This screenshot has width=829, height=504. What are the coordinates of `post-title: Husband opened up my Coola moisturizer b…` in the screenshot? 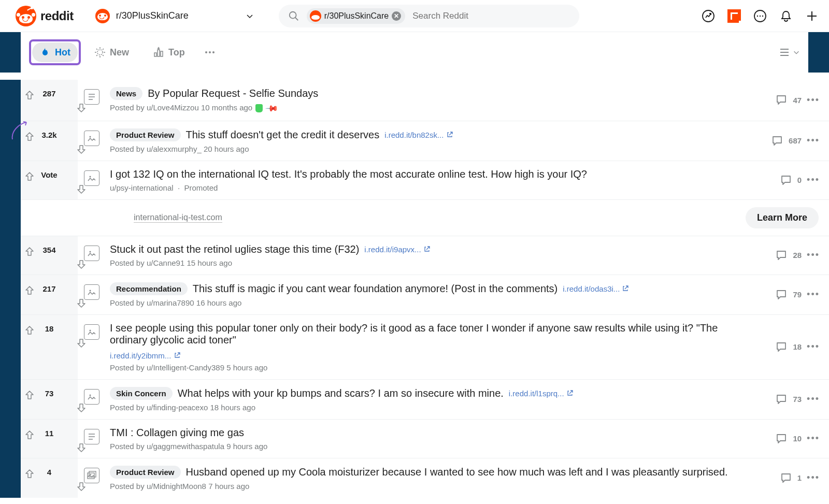 It's located at (457, 472).